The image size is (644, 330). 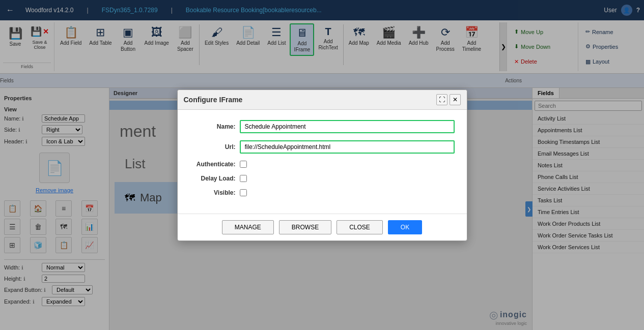 What do you see at coordinates (322, 162) in the screenshot?
I see `modal-body: Name: Url: Authenticate: Delay Load: Vis…` at bounding box center [322, 162].